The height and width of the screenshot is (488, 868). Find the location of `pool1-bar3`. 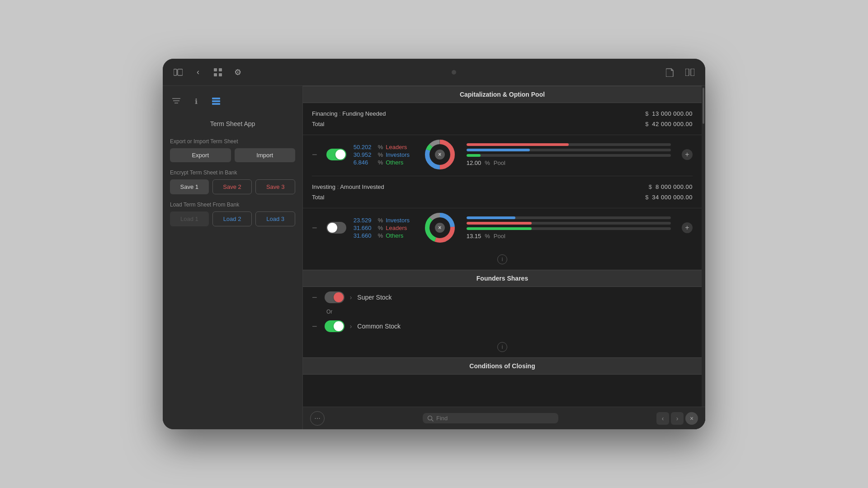

pool1-bar3 is located at coordinates (569, 155).